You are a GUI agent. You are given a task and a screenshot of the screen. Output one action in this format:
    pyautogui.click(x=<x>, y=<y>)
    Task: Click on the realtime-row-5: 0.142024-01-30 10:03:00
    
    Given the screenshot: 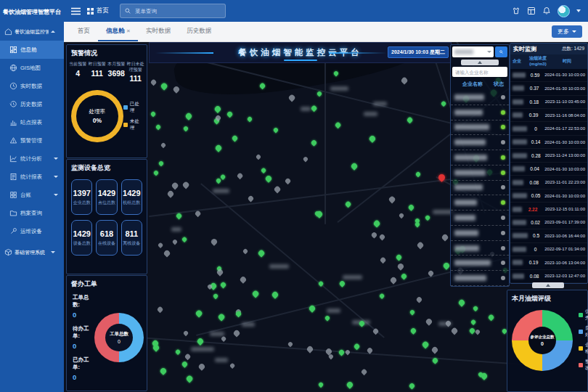 What is the action you would take?
    pyautogui.click(x=549, y=142)
    